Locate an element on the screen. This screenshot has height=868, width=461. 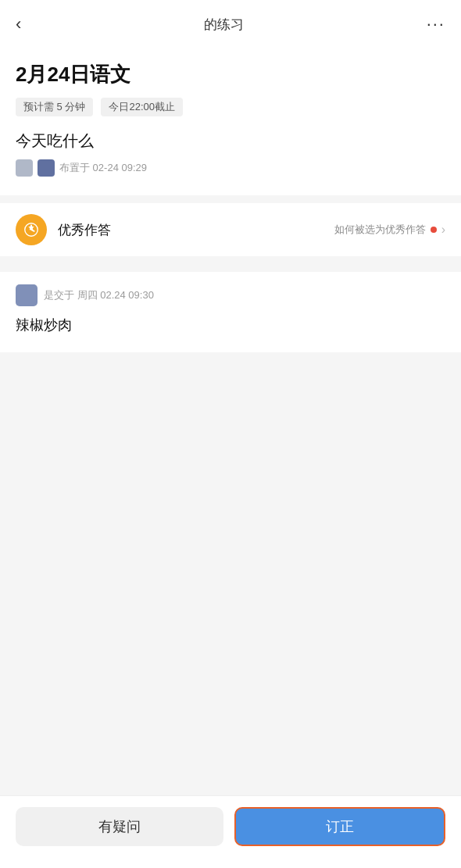
outstanding-hint: 如何被选为优秀作答 is located at coordinates (380, 230).